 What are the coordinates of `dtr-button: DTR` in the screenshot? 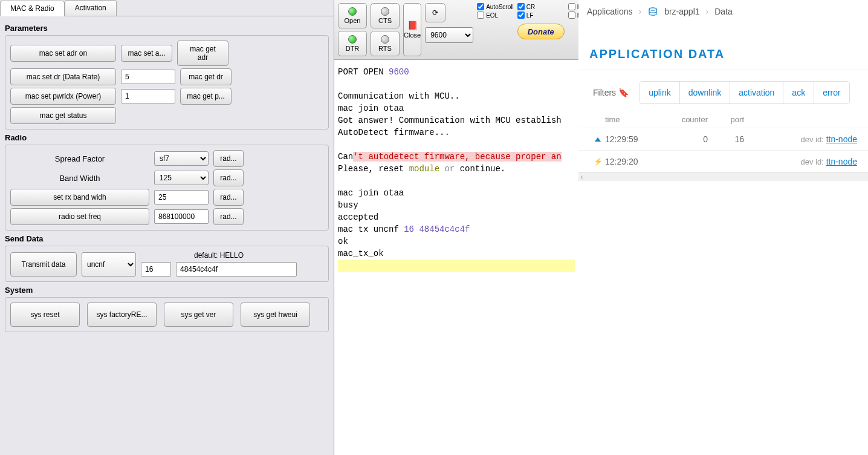 It's located at (352, 44).